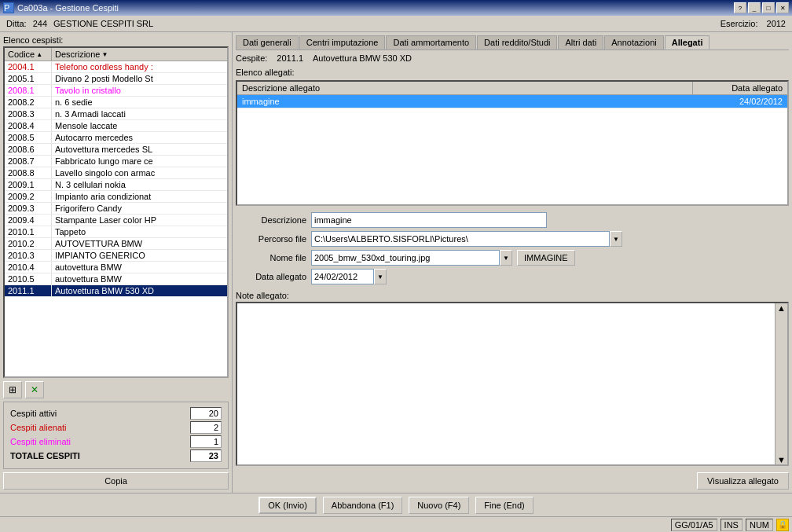 Image resolution: width=792 pixels, height=532 pixels. What do you see at coordinates (429, 220) in the screenshot?
I see `descrizione-input` at bounding box center [429, 220].